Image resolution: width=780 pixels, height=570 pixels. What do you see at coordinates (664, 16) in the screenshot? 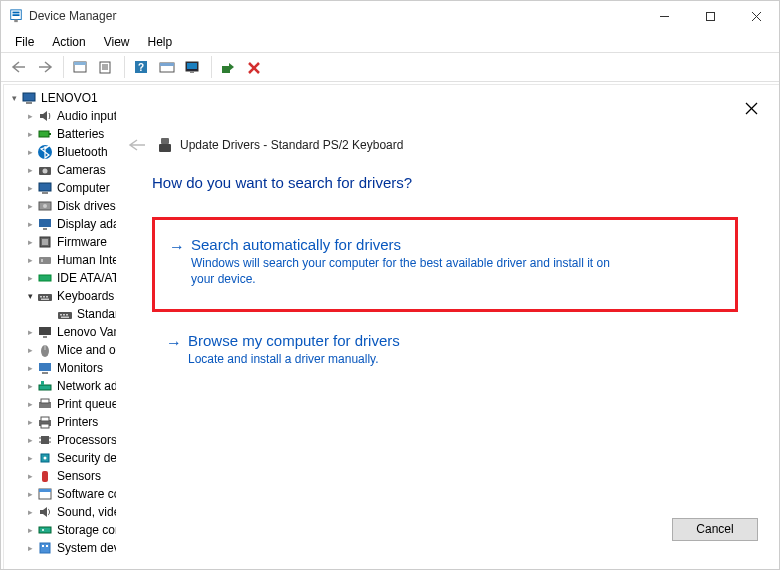
I see `minimize-button` at bounding box center [664, 16].